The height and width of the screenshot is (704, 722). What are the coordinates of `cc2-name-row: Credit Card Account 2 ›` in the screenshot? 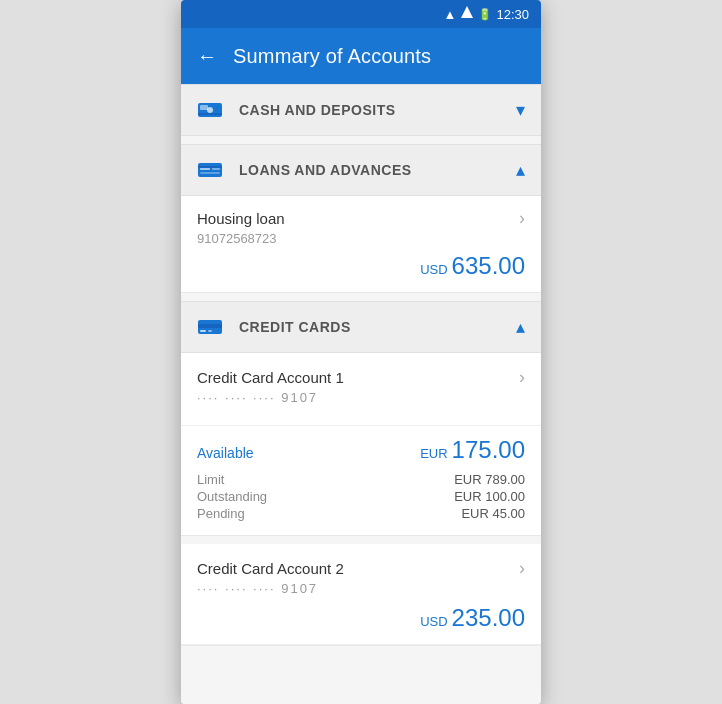 It's located at (361, 568).